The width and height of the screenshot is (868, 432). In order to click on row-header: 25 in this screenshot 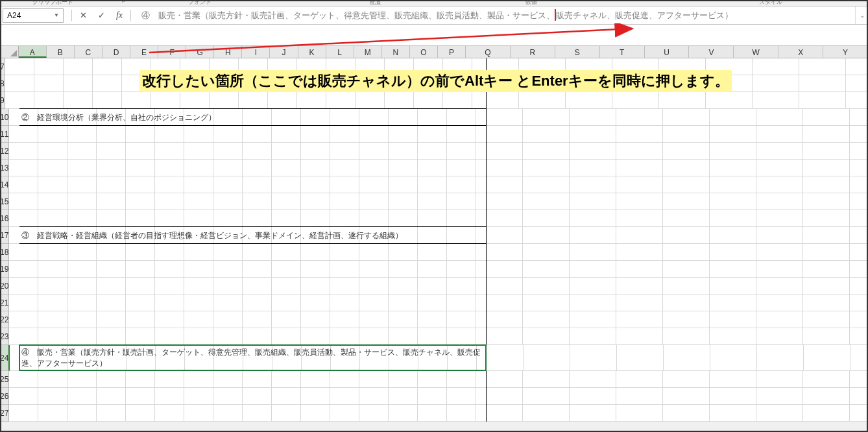, I will do `click(5, 379)`.